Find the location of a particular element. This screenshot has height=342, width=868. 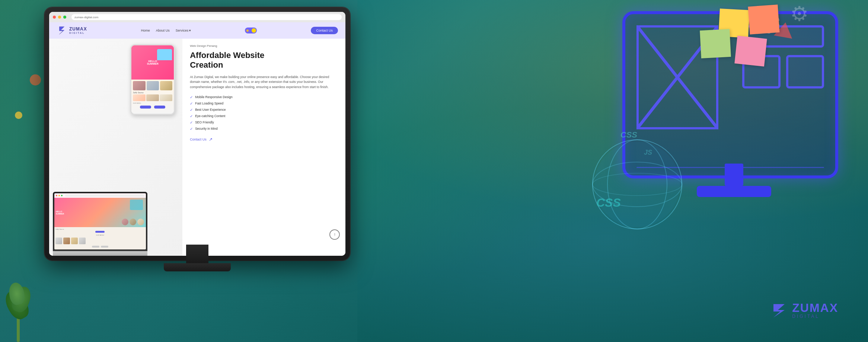

check-icon-6: ✓ is located at coordinates (191, 129).